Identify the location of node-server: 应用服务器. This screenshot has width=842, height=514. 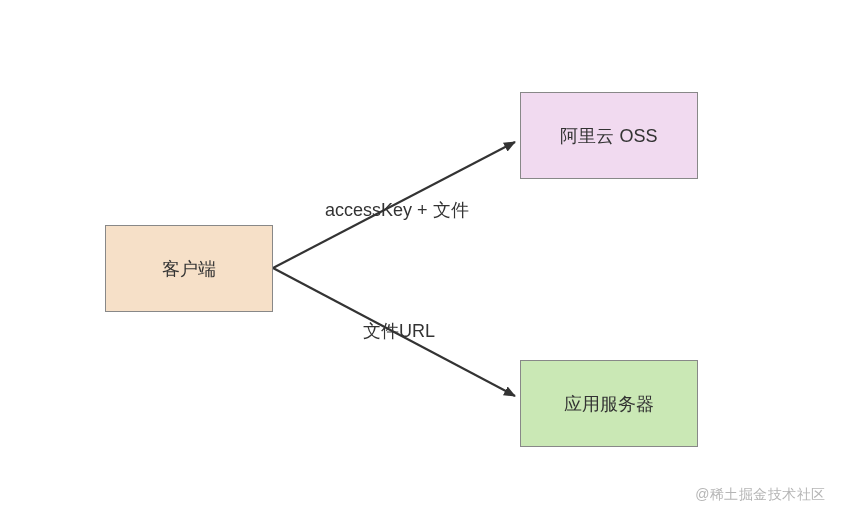
(609, 404).